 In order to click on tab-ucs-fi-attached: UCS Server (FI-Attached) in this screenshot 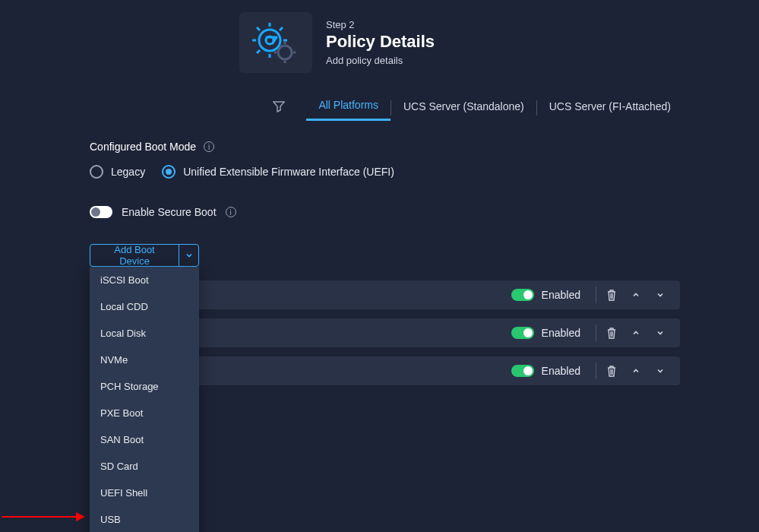, I will do `click(610, 108)`.